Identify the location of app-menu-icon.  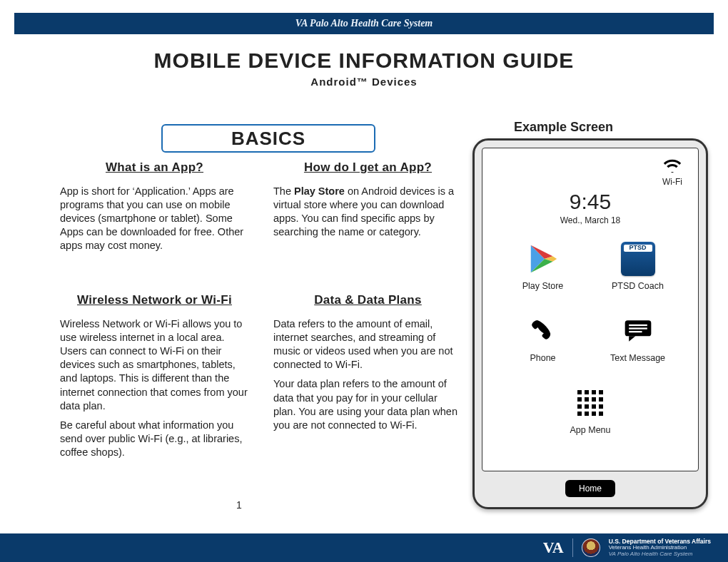
(590, 403).